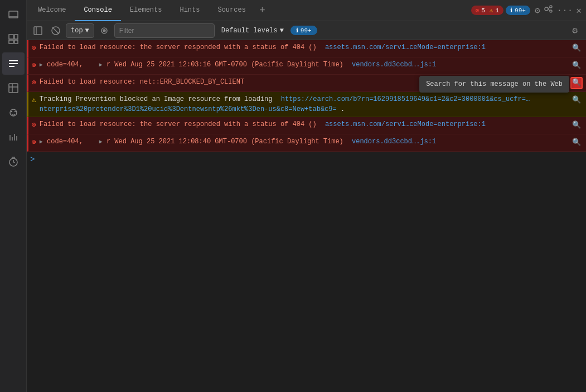 The width and height of the screenshot is (586, 392). I want to click on more-options-icon: ···, so click(565, 11).